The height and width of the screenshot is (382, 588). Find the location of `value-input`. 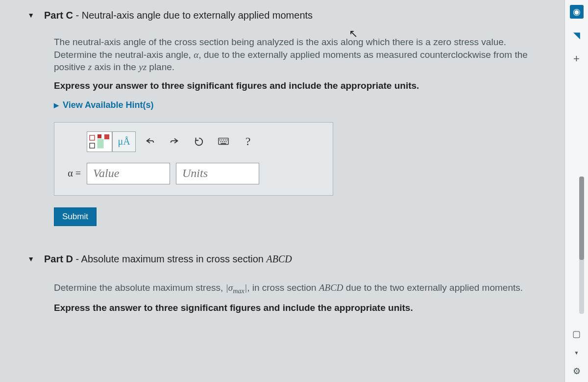

value-input is located at coordinates (128, 174).